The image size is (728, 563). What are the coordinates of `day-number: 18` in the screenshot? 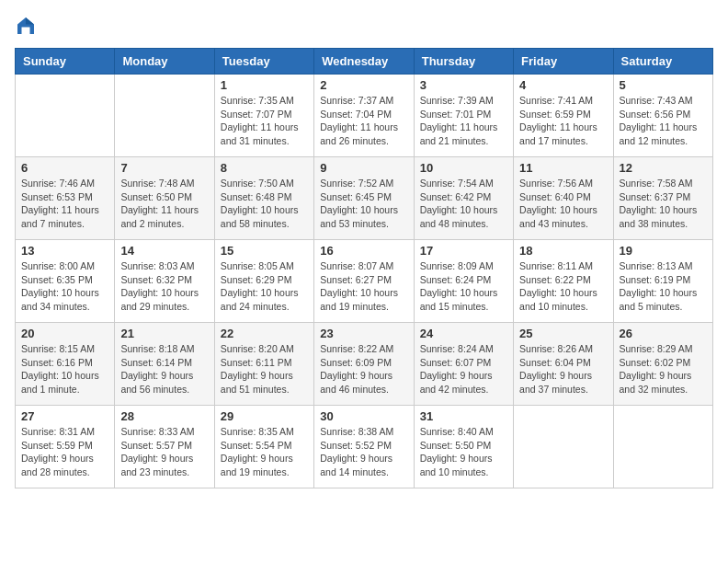 It's located at (563, 250).